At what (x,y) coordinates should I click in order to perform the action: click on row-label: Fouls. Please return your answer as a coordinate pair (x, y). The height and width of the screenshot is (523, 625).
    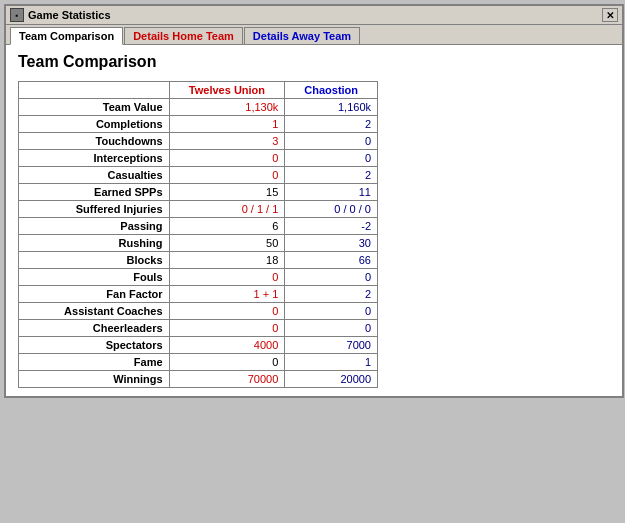
    Looking at the image, I should click on (94, 278).